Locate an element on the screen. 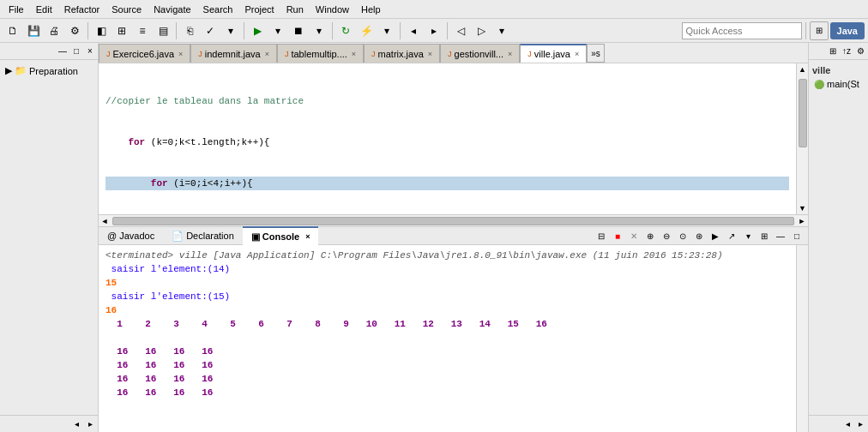  tree-expand-icon: ▶ is located at coordinates (9, 70).